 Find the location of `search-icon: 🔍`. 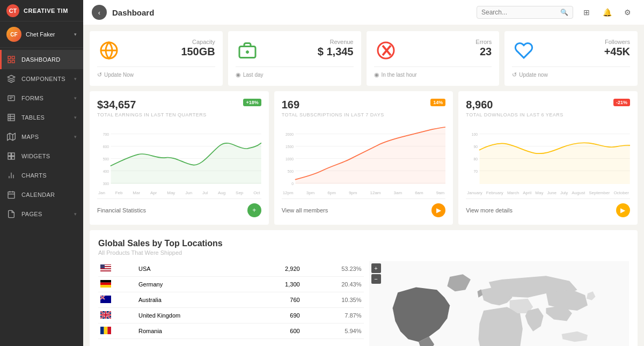

search-icon: 🔍 is located at coordinates (565, 12).